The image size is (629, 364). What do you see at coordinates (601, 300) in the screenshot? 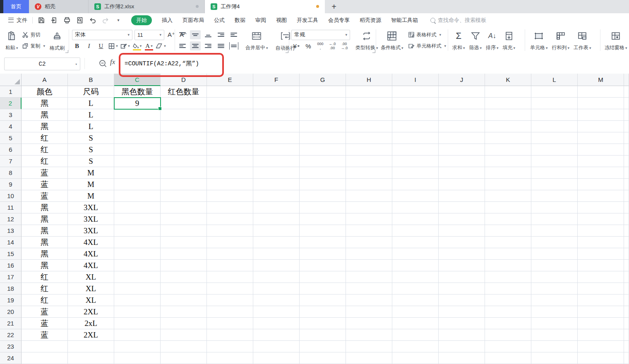
I see `cell-M19` at bounding box center [601, 300].